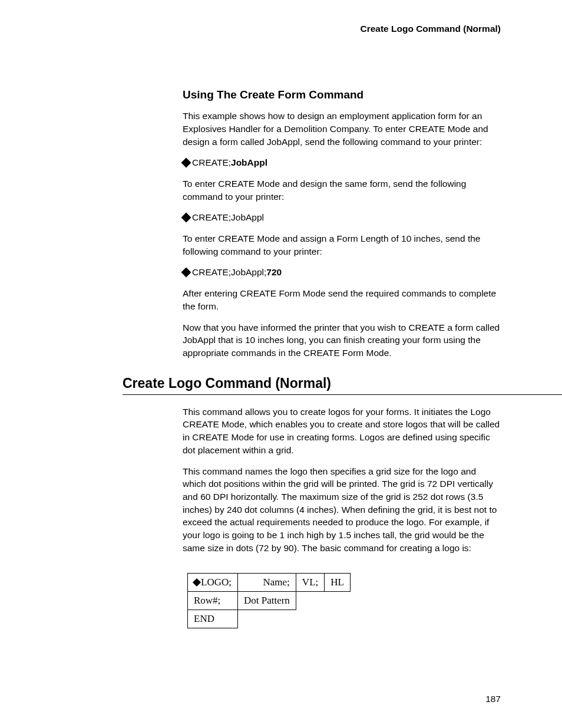 The height and width of the screenshot is (728, 562). I want to click on paragraph: Now that you have informed the printer t…, so click(342, 341).